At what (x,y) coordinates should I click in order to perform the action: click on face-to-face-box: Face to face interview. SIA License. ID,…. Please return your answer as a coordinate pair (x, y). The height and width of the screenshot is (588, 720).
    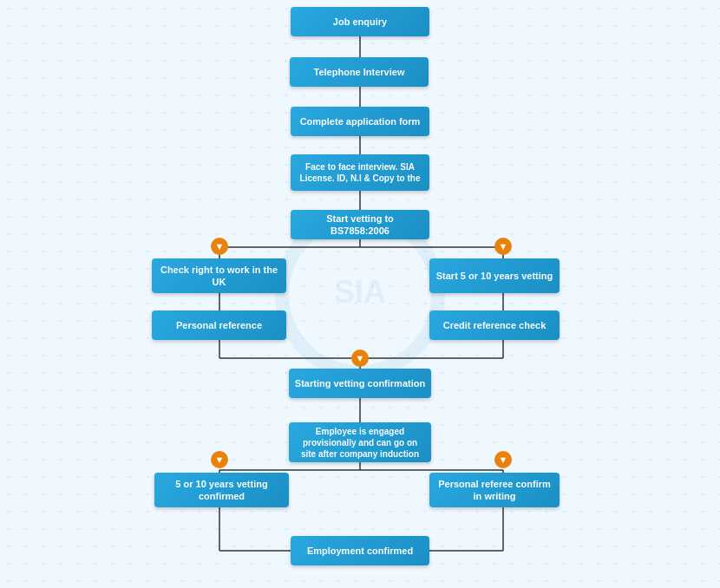
    Looking at the image, I should click on (360, 173).